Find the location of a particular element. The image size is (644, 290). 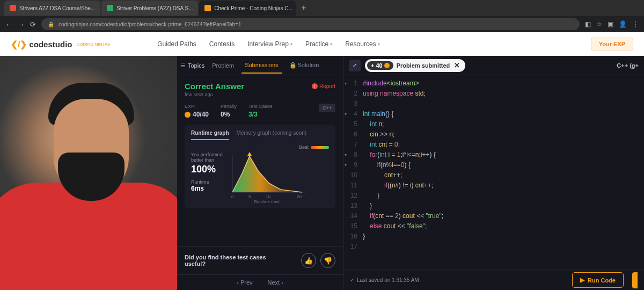

svg-text: 0 is located at coordinates (233, 197).